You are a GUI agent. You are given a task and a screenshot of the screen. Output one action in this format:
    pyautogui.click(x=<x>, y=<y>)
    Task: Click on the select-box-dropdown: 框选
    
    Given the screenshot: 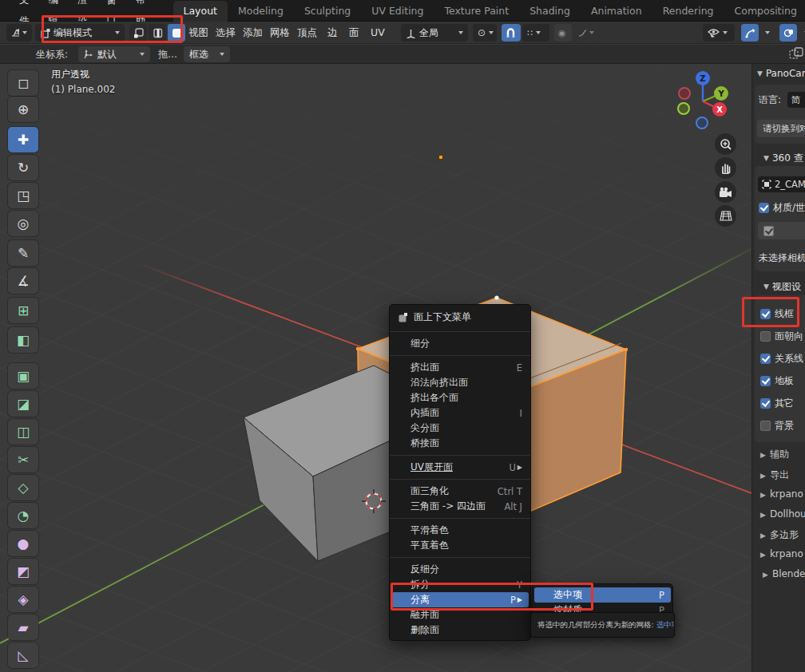 What is the action you would take?
    pyautogui.click(x=207, y=54)
    